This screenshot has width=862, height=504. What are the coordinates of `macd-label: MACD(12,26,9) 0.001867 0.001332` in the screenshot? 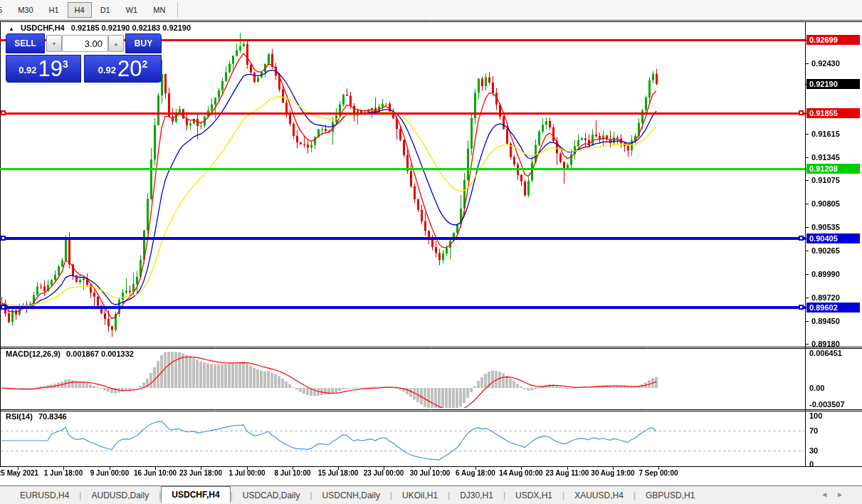 It's located at (70, 354).